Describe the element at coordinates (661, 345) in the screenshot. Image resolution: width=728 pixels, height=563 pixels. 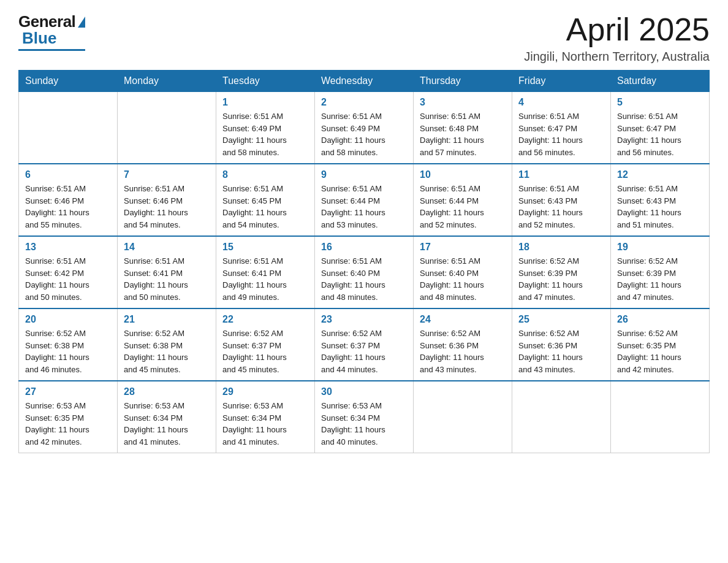
I see `calendar-cell: 26Sunrise: 6:52 AMSunset: 6:35 PMDayligh…` at that location.